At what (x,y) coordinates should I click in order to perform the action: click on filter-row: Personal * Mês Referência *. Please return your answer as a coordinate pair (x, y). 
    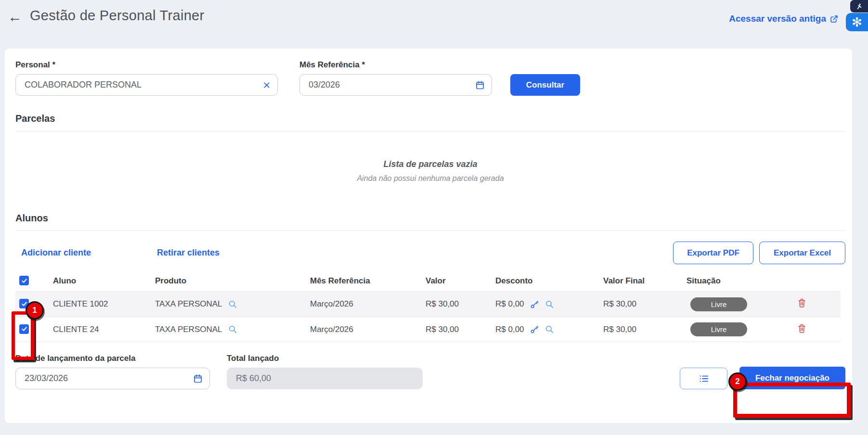
    Looking at the image, I should click on (430, 78).